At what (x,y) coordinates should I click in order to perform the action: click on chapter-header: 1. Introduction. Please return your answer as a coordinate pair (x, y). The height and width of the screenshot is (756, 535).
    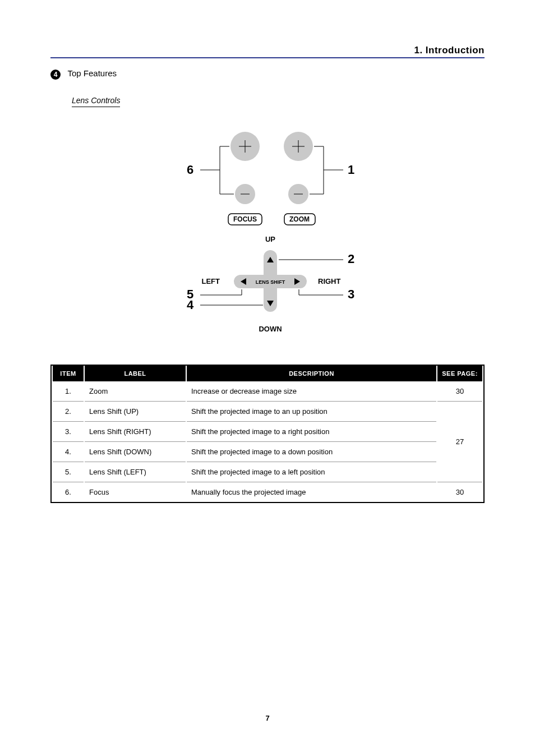
    Looking at the image, I should click on (268, 52).